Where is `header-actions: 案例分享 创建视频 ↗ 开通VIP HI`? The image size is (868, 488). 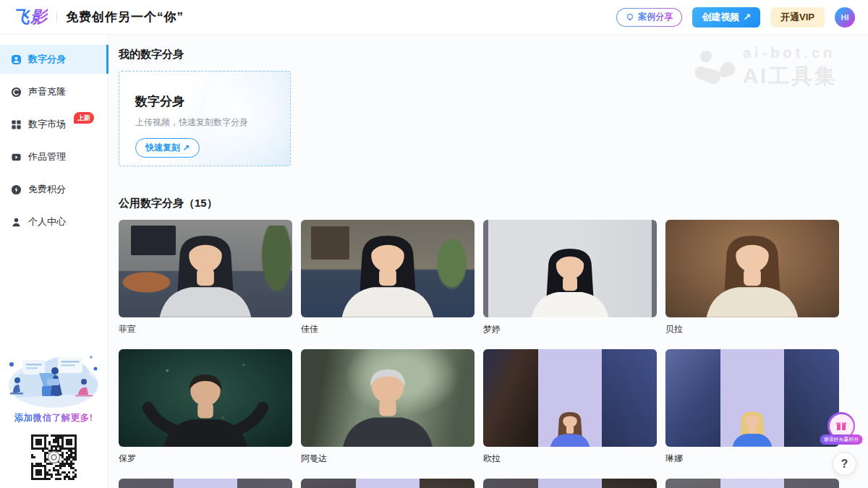
header-actions: 案例分享 创建视频 ↗ 开通VIP HI is located at coordinates (736, 17).